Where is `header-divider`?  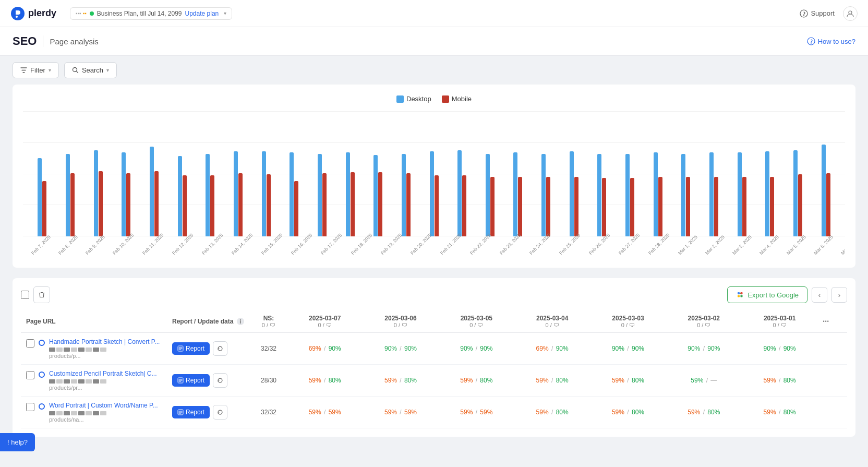
header-divider is located at coordinates (43, 41).